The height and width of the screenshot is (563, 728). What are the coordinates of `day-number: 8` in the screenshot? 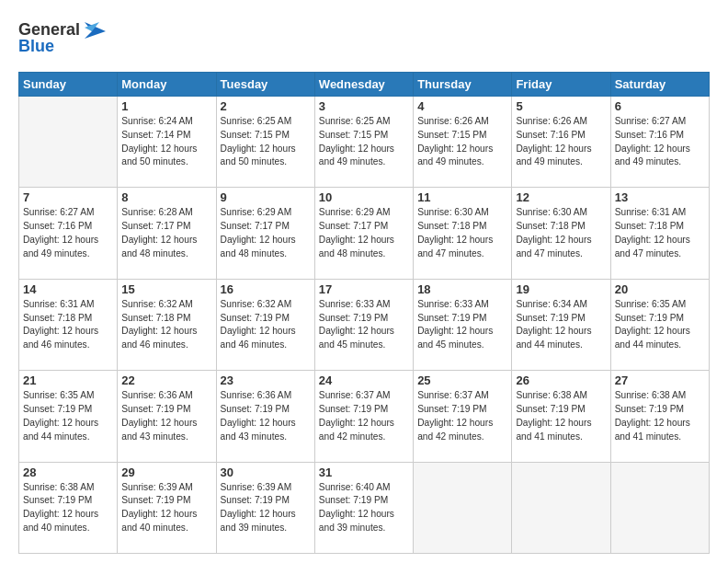 It's located at (166, 197).